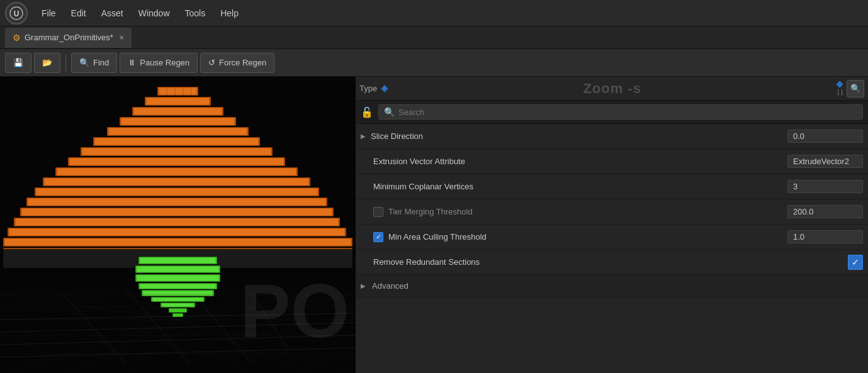 This screenshot has height=373, width=868. I want to click on menu-file: File, so click(49, 13).